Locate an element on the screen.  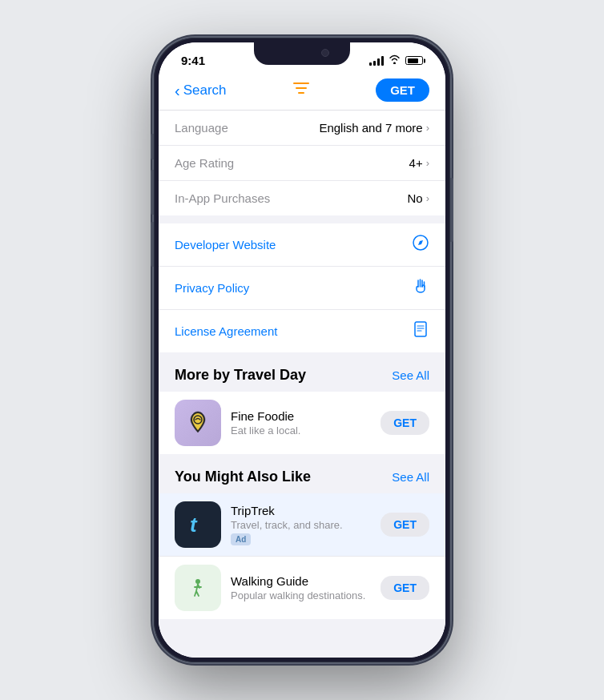
finefoodie-name: Fine Foodie is located at coordinates (301, 416).